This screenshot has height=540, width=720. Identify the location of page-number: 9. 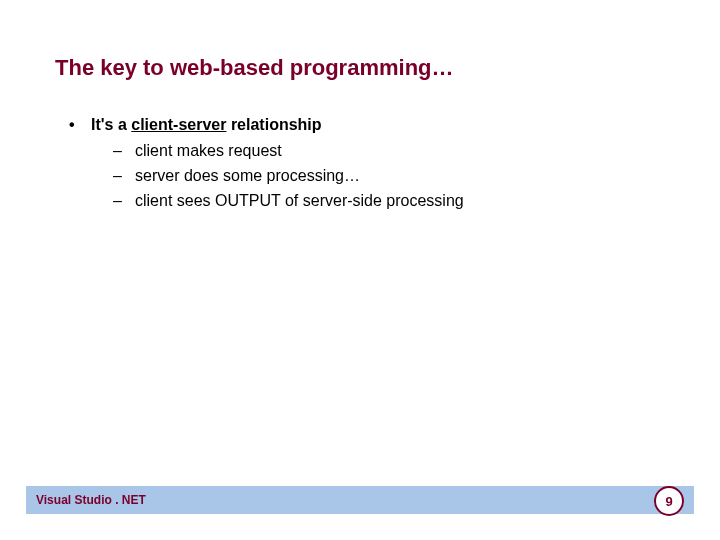
(668, 502).